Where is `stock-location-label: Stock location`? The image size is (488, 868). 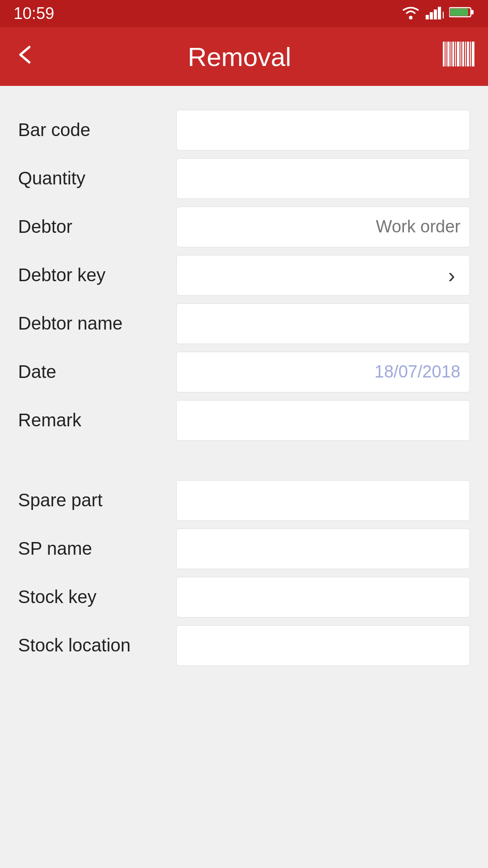 stock-location-label: Stock location is located at coordinates (97, 646).